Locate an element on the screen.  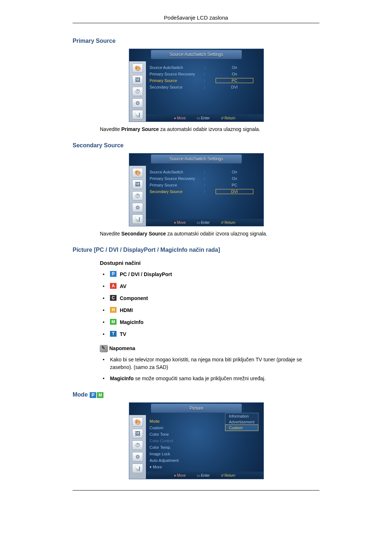
osd-row: Secondary Source:DVI is located at coordinates (205, 192).